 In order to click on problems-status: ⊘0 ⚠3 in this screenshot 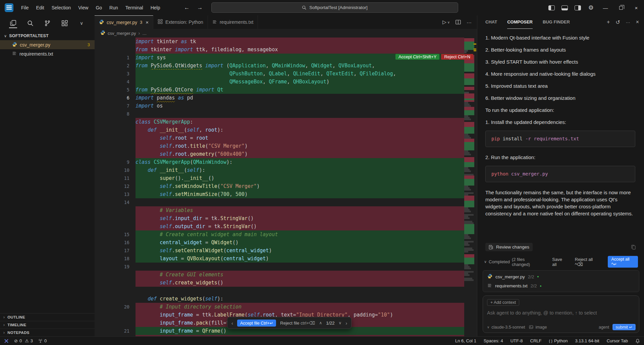, I will do `click(23, 341)`.